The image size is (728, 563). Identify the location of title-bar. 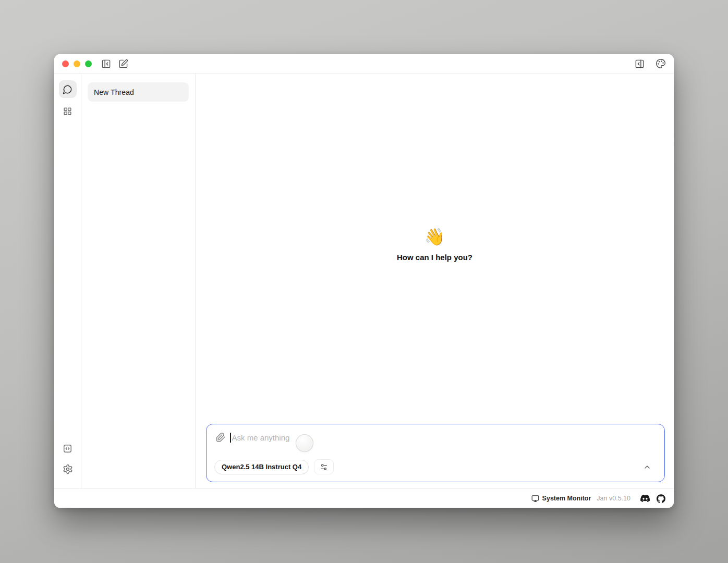
(364, 64).